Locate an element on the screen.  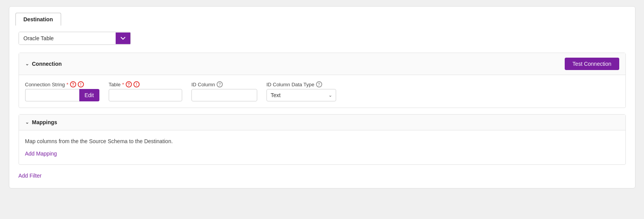
id-column-input is located at coordinates (224, 95).